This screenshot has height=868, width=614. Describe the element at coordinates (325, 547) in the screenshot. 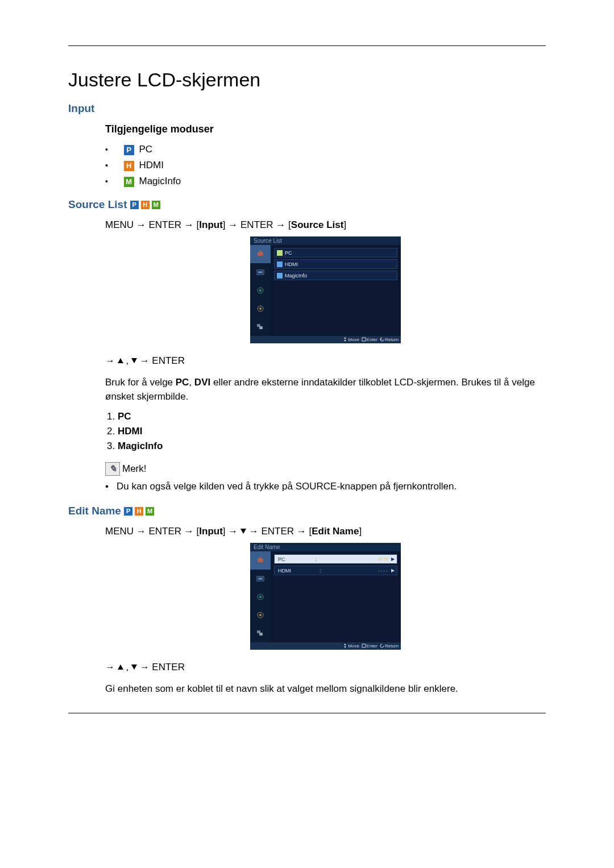

I see `osd2-title: Edit Name` at that location.